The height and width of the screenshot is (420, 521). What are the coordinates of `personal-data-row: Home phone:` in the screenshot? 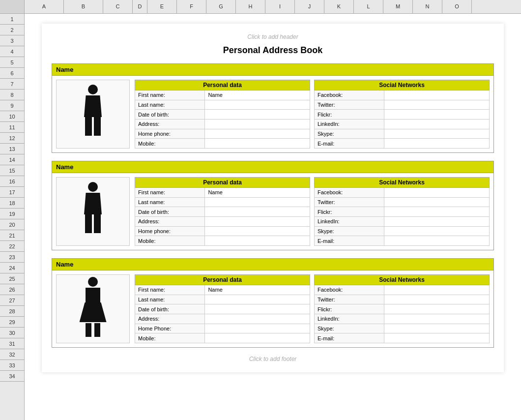 It's located at (223, 134).